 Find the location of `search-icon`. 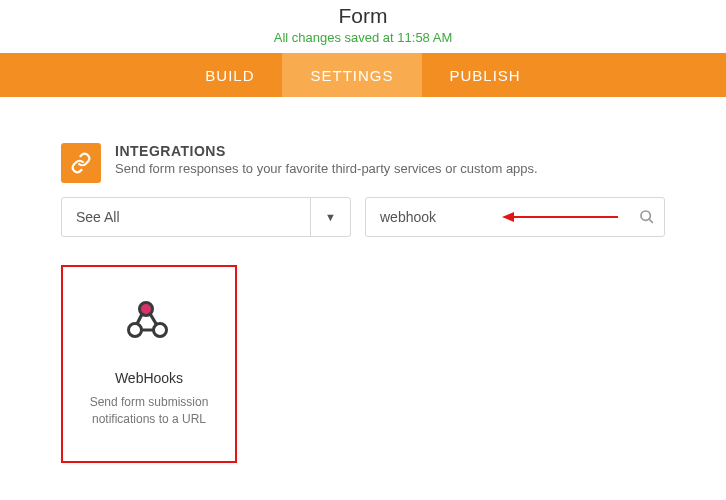

search-icon is located at coordinates (647, 217).